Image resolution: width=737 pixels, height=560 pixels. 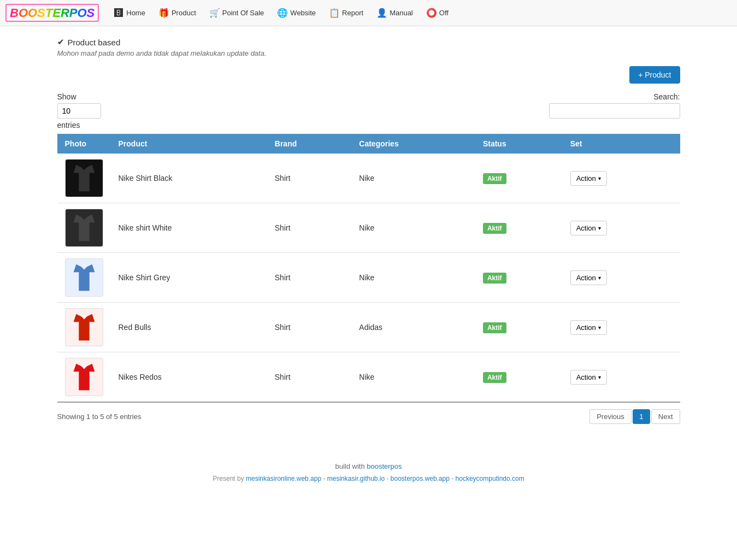 What do you see at coordinates (189, 278) in the screenshot?
I see `product-name-3: Nike Shirt Grey` at bounding box center [189, 278].